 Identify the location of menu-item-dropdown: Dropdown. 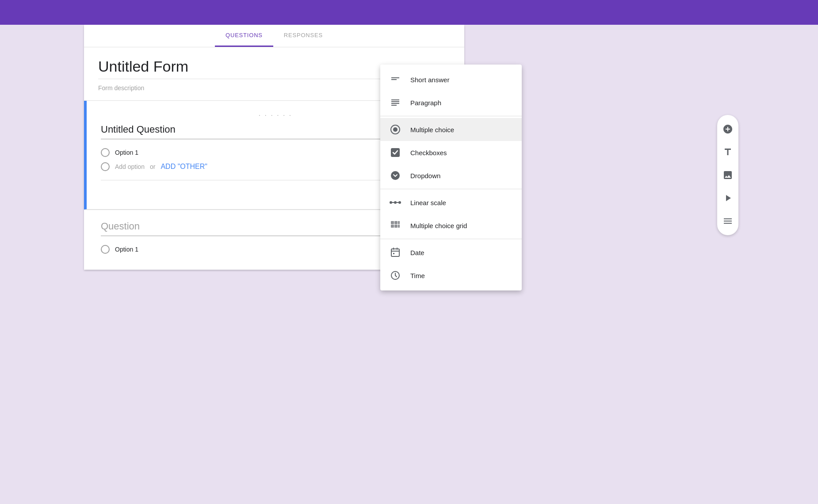
(451, 176).